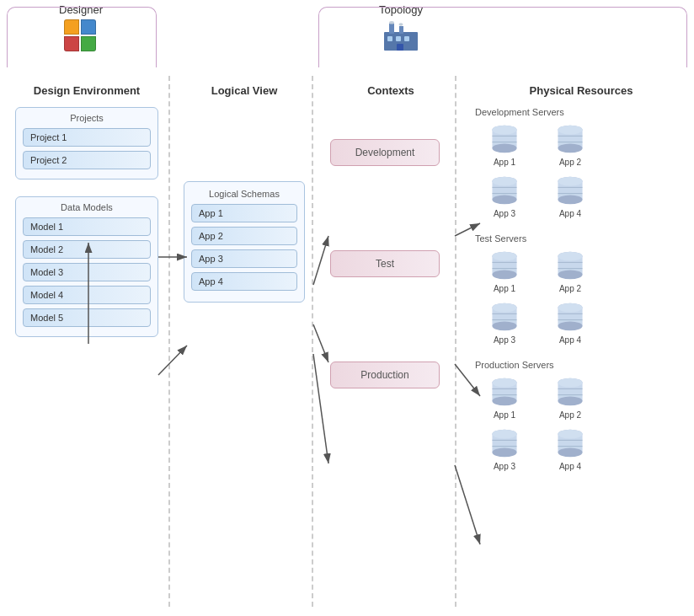 This screenshot has height=616, width=694. Describe the element at coordinates (87, 266) in the screenshot. I see `data-models-box: Data Models Model 1 Model 2 Model 3 Mode…` at that location.